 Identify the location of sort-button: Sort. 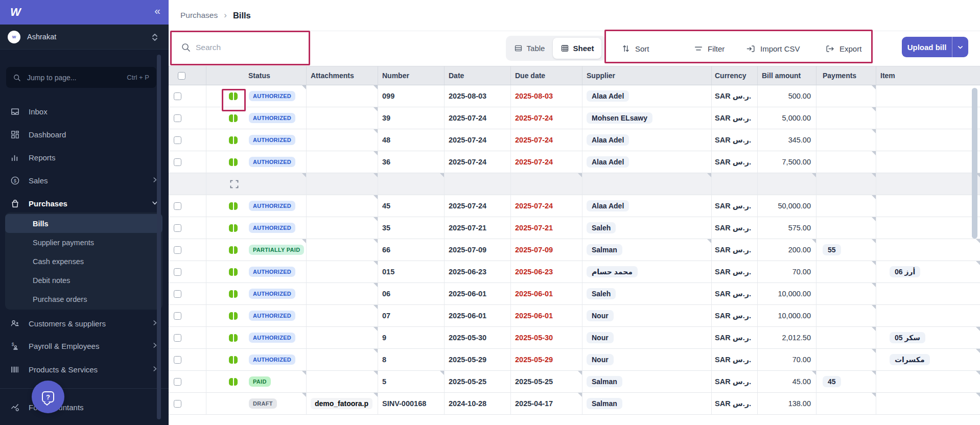
(636, 49).